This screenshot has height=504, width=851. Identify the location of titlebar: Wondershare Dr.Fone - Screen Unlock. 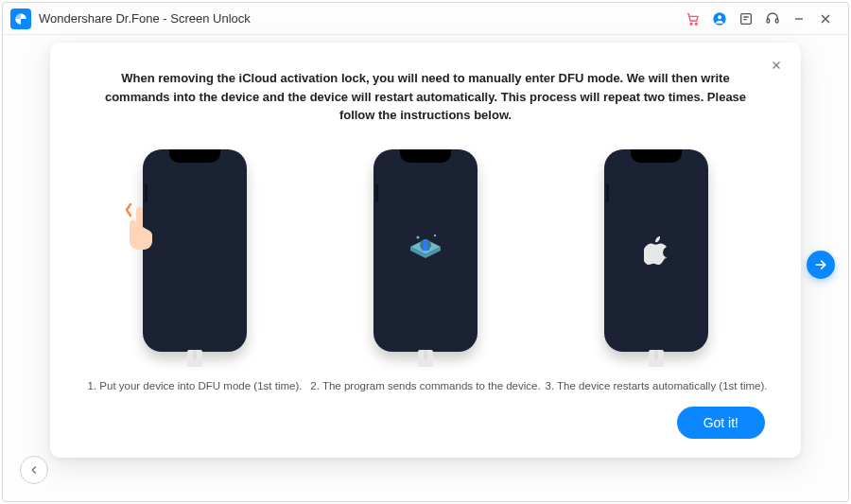
(426, 19).